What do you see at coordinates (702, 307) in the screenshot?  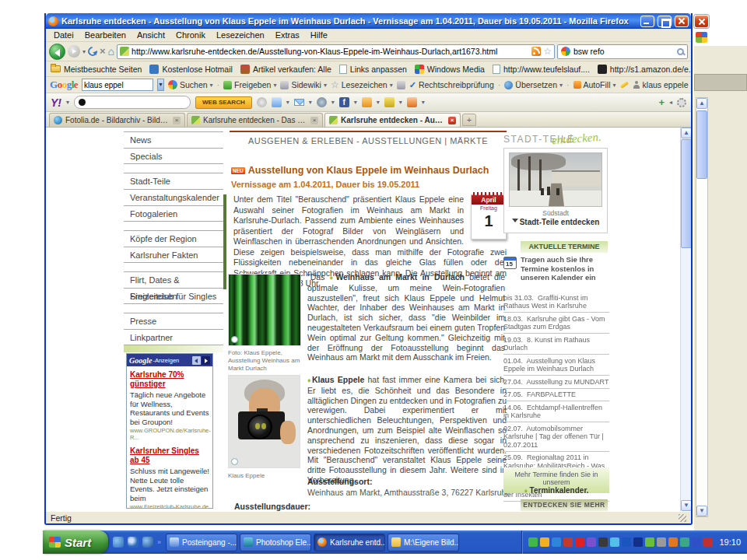 I see `background-scrollbar: ▲ ▼` at bounding box center [702, 307].